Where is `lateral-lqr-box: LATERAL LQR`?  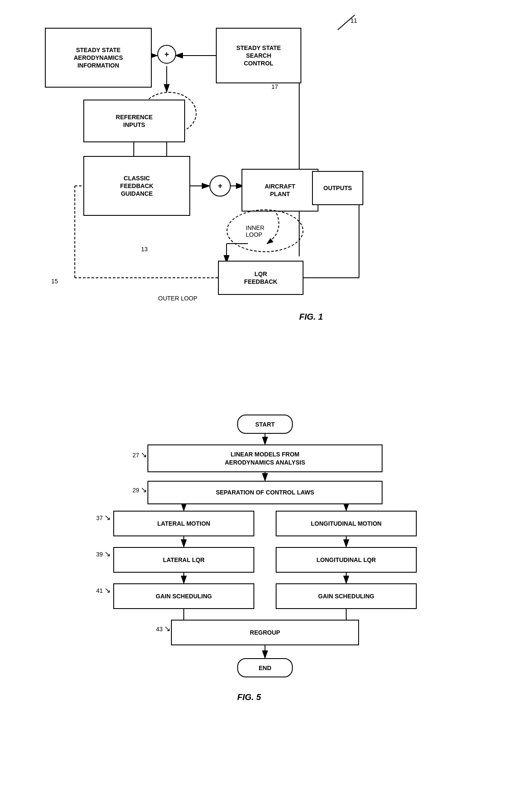 lateral-lqr-box: LATERAL LQR is located at coordinates (184, 560).